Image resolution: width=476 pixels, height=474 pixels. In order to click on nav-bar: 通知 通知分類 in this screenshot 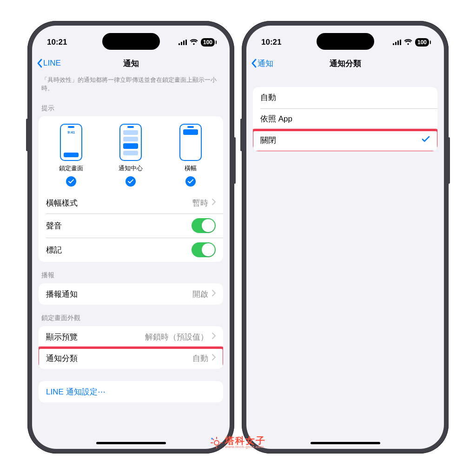, I will do `click(345, 64)`.